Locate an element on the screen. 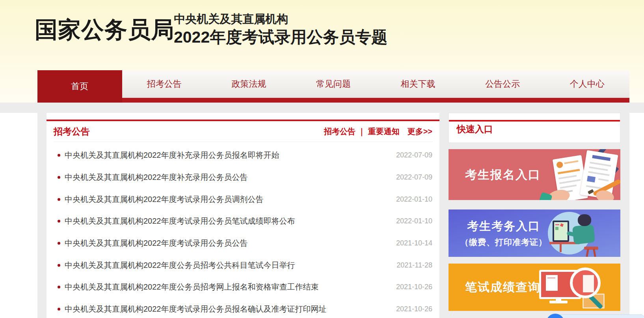 The width and height of the screenshot is (644, 318). page-title: 2022年度考试录用公务员专题 is located at coordinates (281, 37).